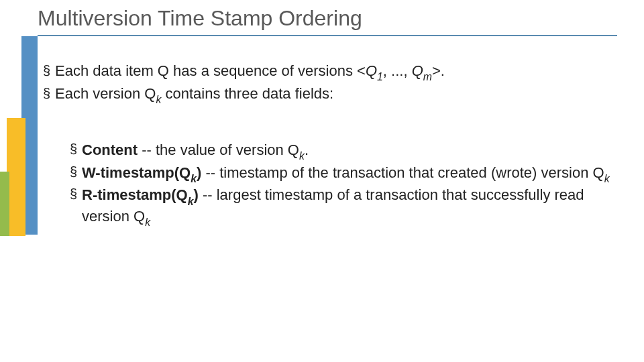 The image size is (644, 362). What do you see at coordinates (330, 95) in the screenshot?
I see `outer-item-2: Each version Qk contains three data fiel…` at bounding box center [330, 95].